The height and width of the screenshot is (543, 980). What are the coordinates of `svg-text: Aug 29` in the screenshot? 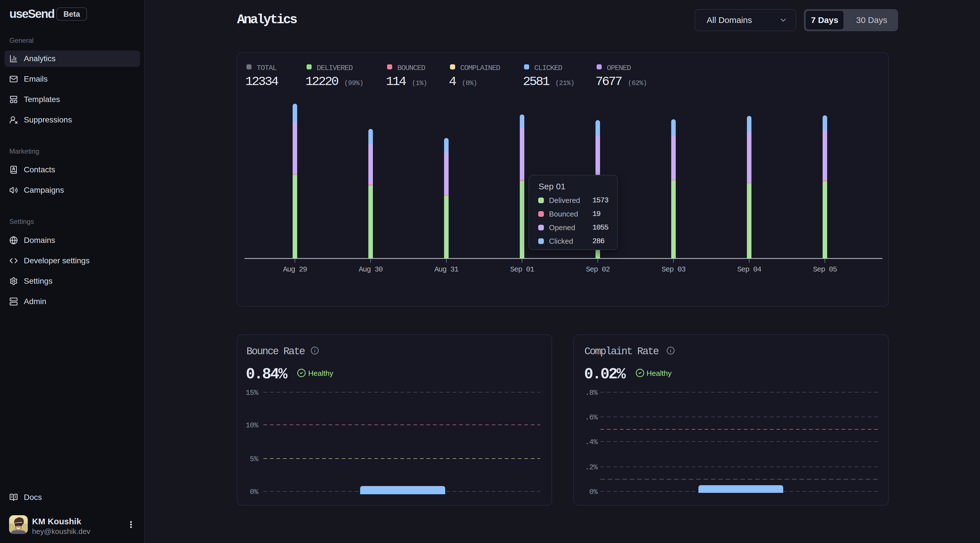 It's located at (295, 270).